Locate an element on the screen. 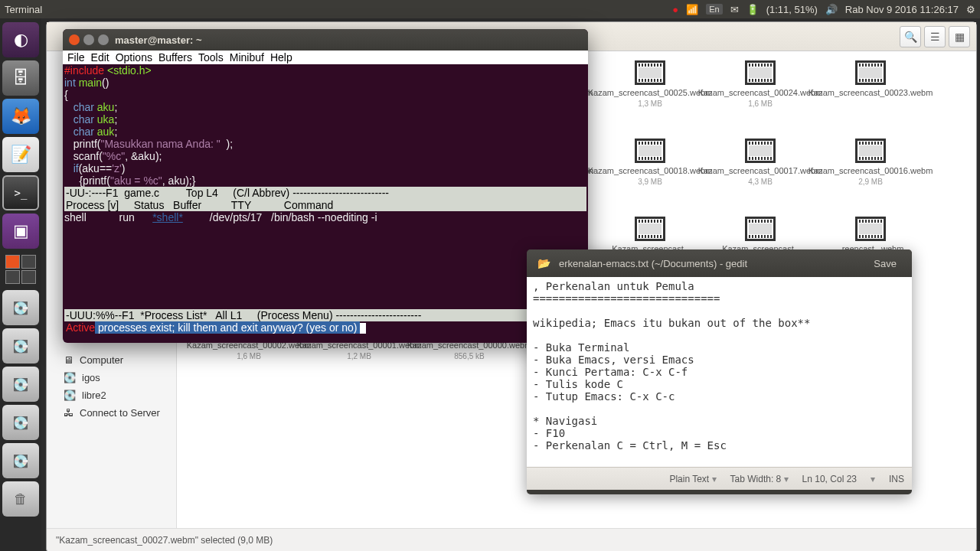 The image size is (980, 551). drive-icon-3: 💽 is located at coordinates (21, 384).